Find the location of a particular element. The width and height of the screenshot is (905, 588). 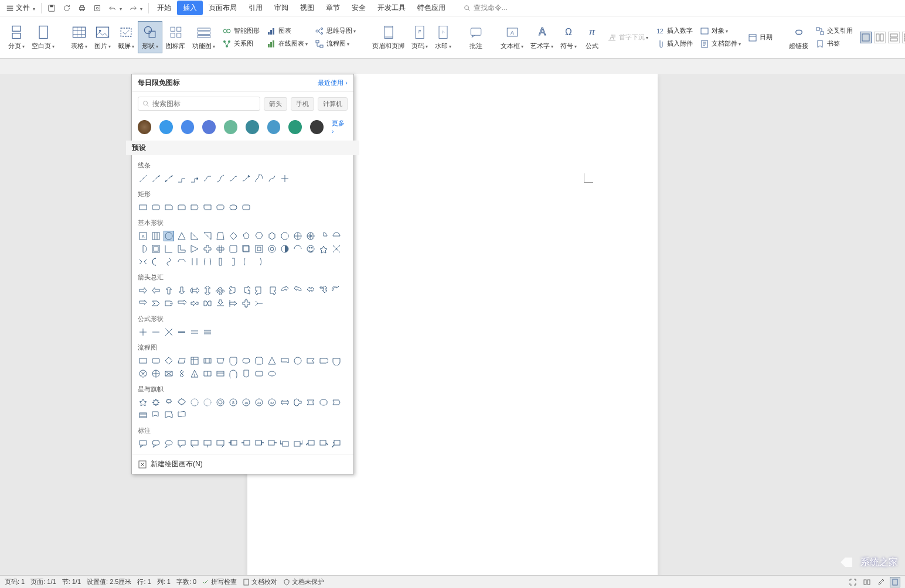

page-number-button: # 页码 is located at coordinates (420, 37).